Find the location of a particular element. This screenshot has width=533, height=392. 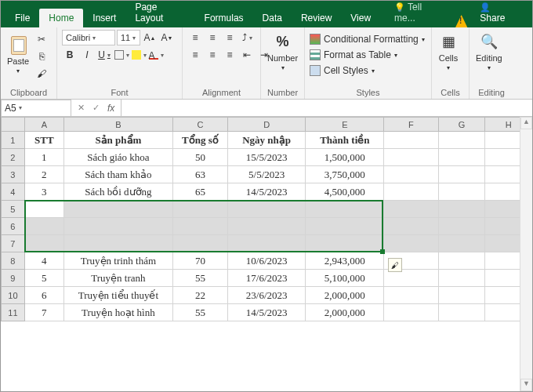

tab-file: File is located at coordinates (22, 18).